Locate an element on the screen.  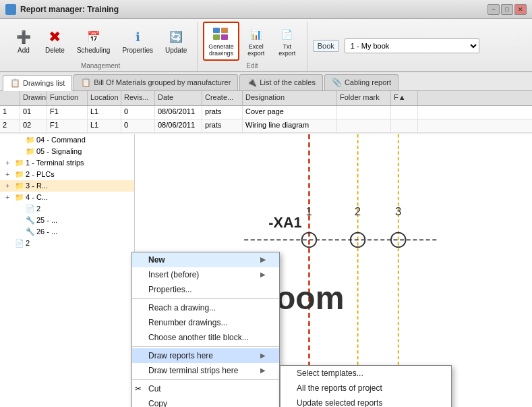
properties-label: Properties is located at coordinates (138, 51).